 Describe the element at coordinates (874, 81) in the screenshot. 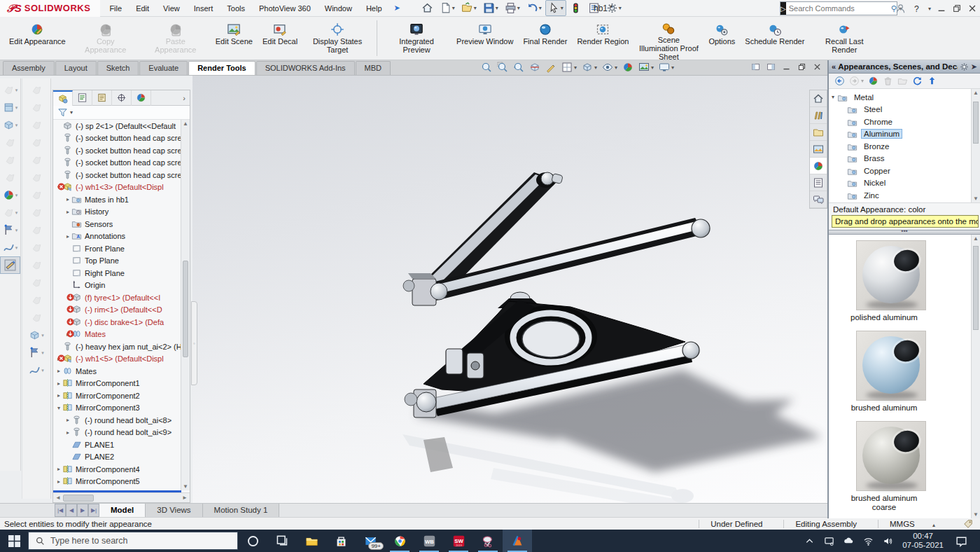

I see `appearance-ball-button` at that location.